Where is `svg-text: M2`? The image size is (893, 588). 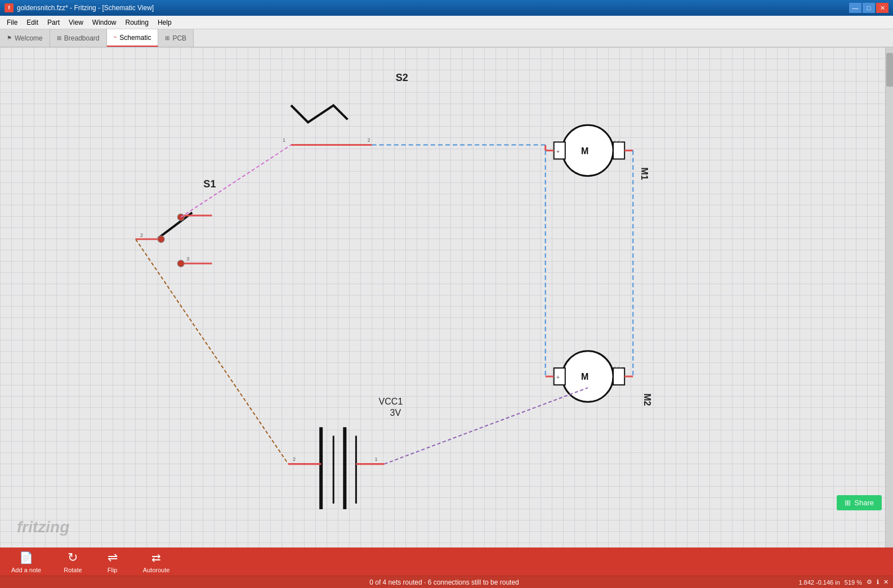
svg-text: M2 is located at coordinates (648, 400).